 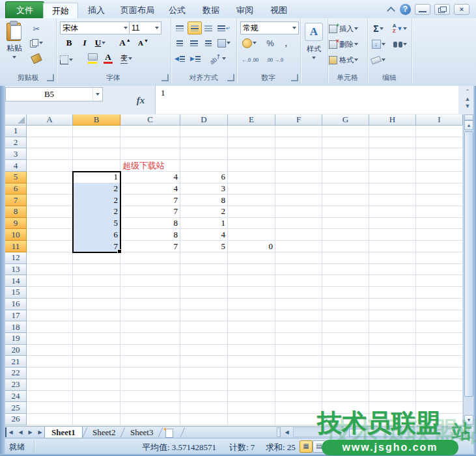 What do you see at coordinates (307, 100) in the screenshot?
I see `formula-input: 1` at bounding box center [307, 100].